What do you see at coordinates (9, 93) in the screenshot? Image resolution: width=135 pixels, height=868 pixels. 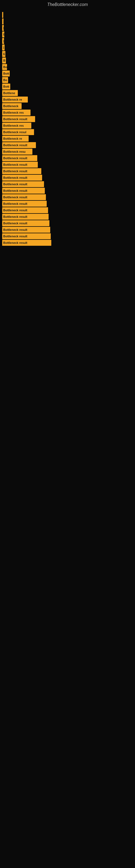 I see `bar-label: Bottlene` at bounding box center [9, 93].